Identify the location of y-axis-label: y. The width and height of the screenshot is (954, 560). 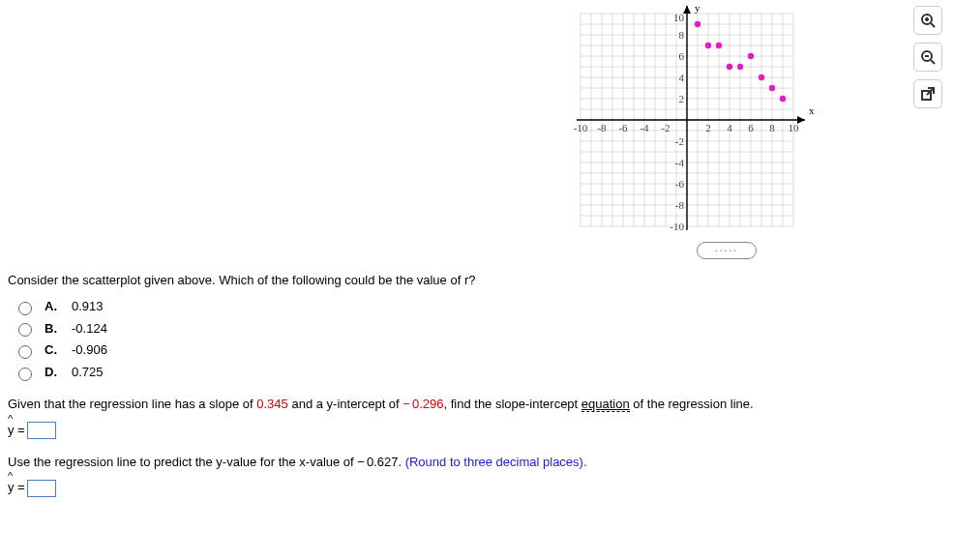
(698, 9).